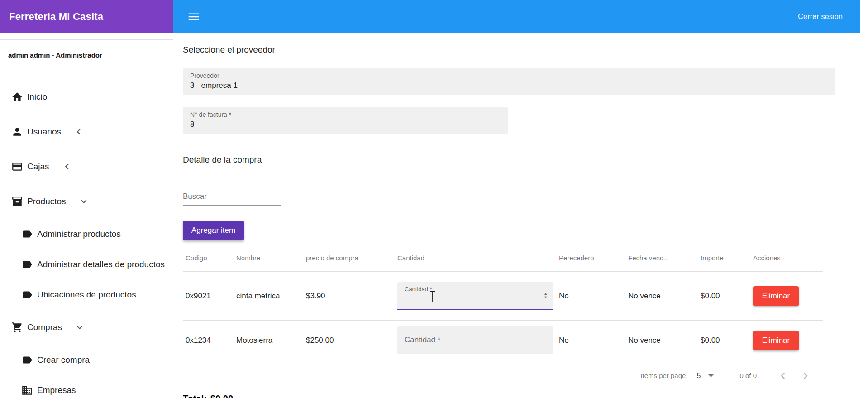  Describe the element at coordinates (17, 167) in the screenshot. I see `card-icon` at that location.